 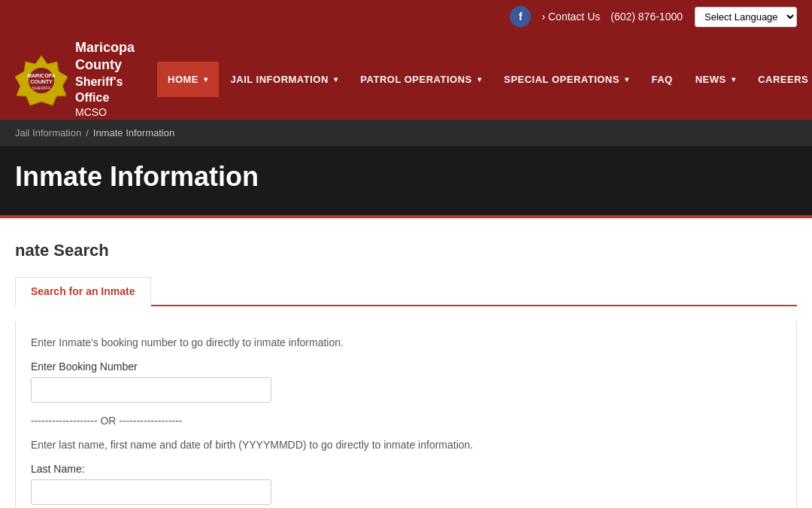 I want to click on nav-home: HOME ▾, so click(x=188, y=80).